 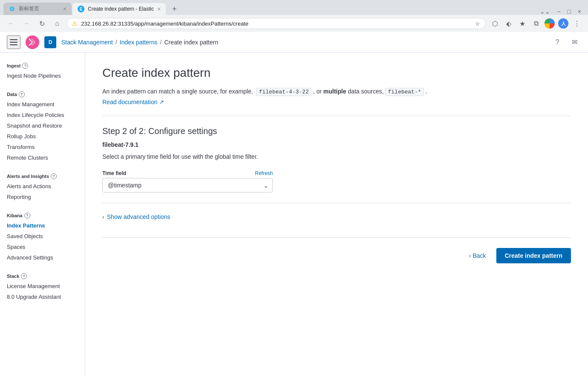 I want to click on profile-avatar: 人, so click(x=563, y=23).